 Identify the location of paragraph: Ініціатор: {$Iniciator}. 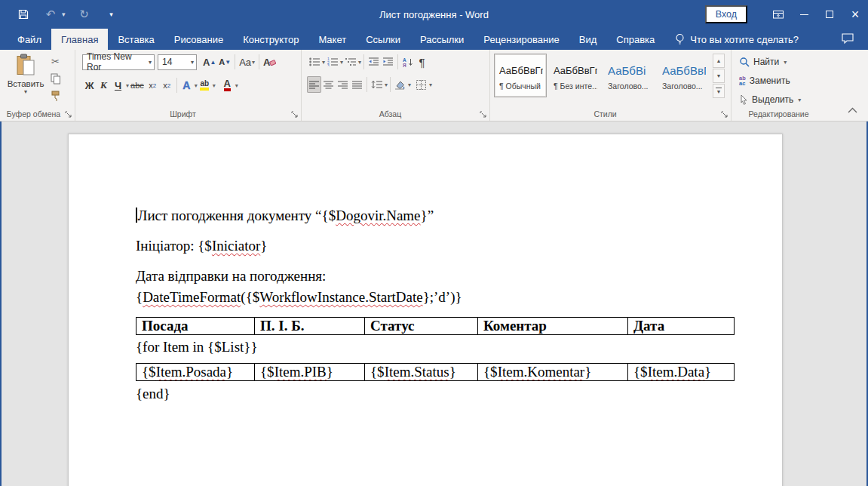
(436, 246).